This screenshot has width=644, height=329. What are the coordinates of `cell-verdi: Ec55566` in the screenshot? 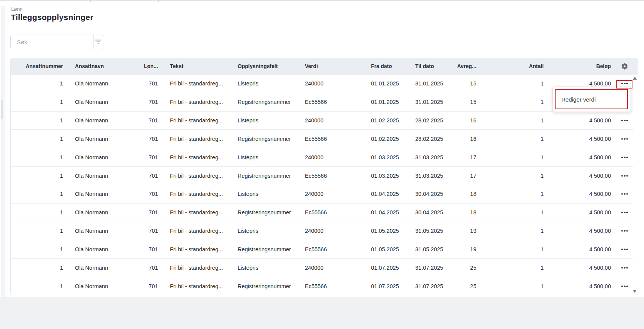 It's located at (331, 286).